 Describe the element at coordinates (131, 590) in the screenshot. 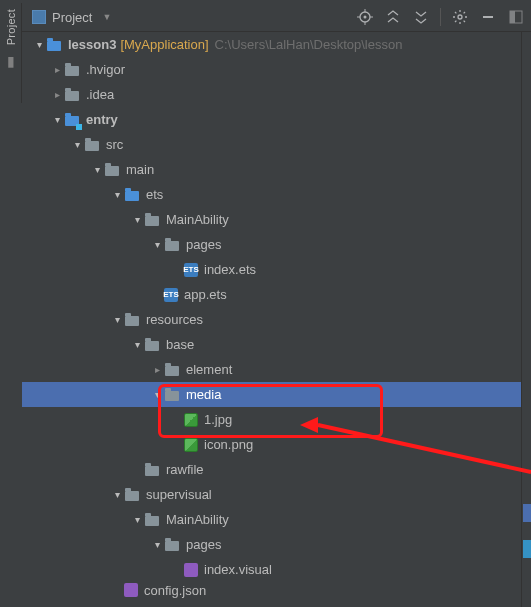

I see `file-visual-icon` at that location.